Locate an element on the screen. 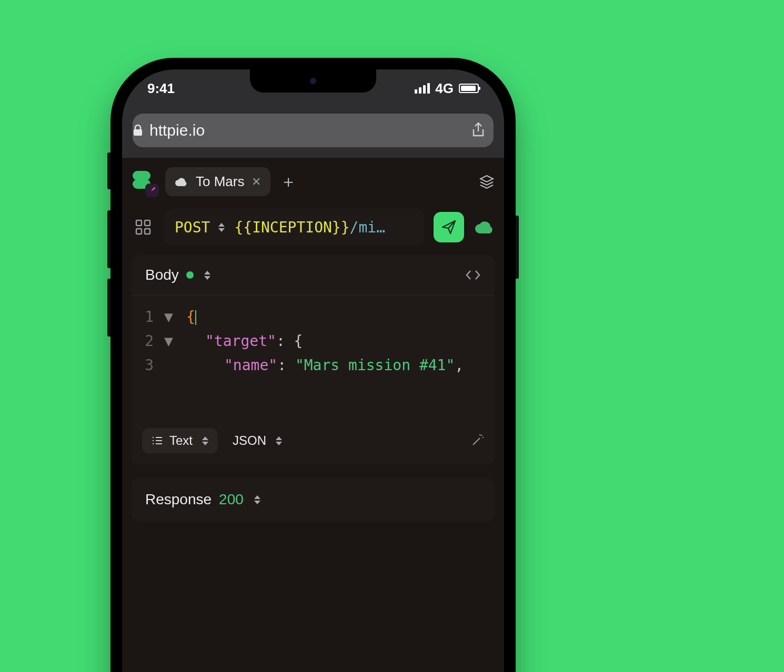  response-panel: Response 200 is located at coordinates (313, 500).